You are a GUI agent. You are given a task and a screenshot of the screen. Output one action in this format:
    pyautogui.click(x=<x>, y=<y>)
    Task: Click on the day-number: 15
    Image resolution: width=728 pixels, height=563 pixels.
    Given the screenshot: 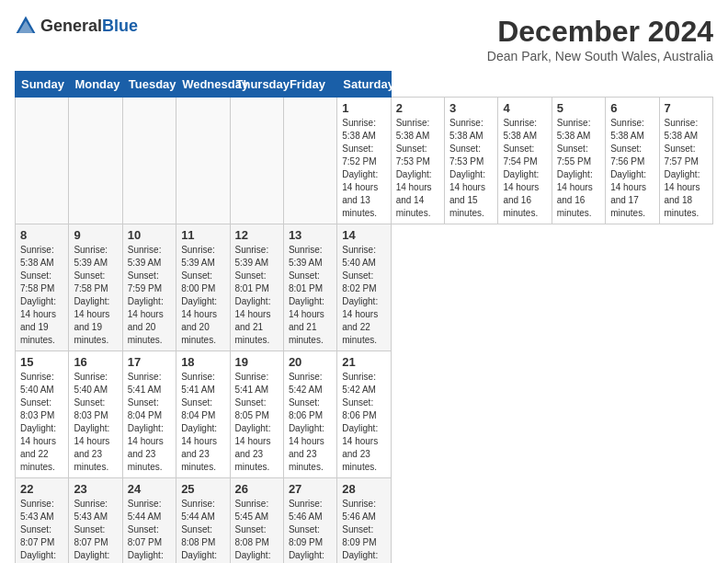 What is the action you would take?
    pyautogui.click(x=42, y=362)
    